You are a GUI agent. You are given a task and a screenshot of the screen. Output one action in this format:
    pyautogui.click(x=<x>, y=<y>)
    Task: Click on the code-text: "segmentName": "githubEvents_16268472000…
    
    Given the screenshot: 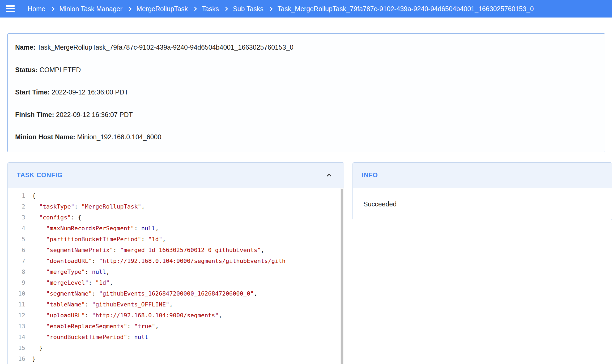 What is the action you would take?
    pyautogui.click(x=141, y=293)
    